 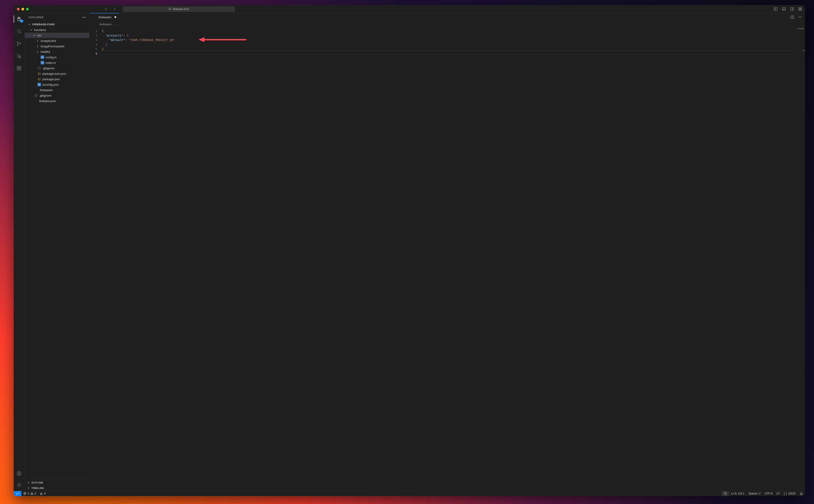 What do you see at coordinates (447, 24) in the screenshot?
I see `breadcrumb: .firebaserc › ...` at bounding box center [447, 24].